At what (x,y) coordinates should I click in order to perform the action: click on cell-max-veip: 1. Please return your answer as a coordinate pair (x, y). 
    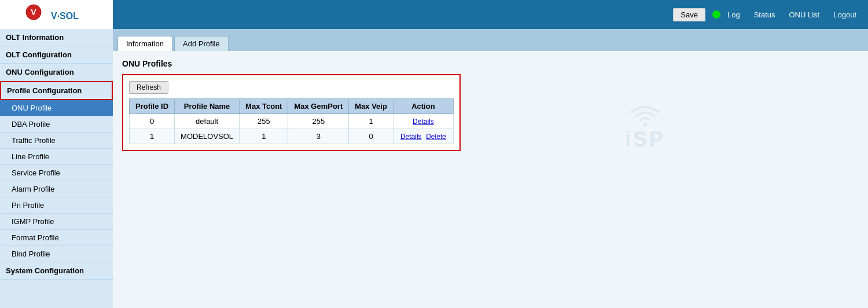
    Looking at the image, I should click on (372, 122).